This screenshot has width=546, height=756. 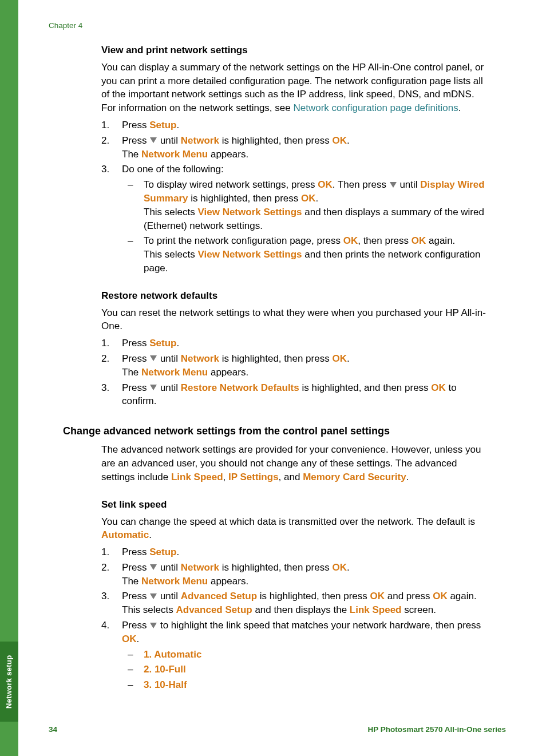 I want to click on step-3-note: This selects Advanced Setup and then dis…, so click(x=306, y=610).